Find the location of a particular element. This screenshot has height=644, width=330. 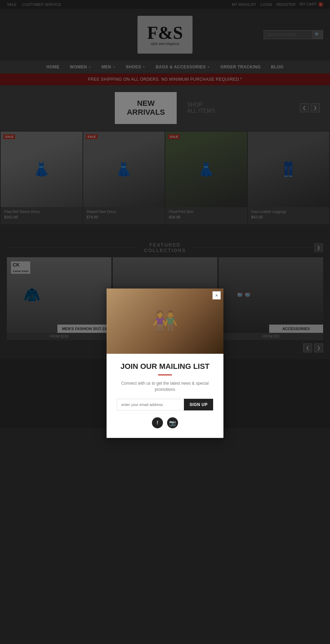

modal-form: SIGN UP is located at coordinates (165, 405).